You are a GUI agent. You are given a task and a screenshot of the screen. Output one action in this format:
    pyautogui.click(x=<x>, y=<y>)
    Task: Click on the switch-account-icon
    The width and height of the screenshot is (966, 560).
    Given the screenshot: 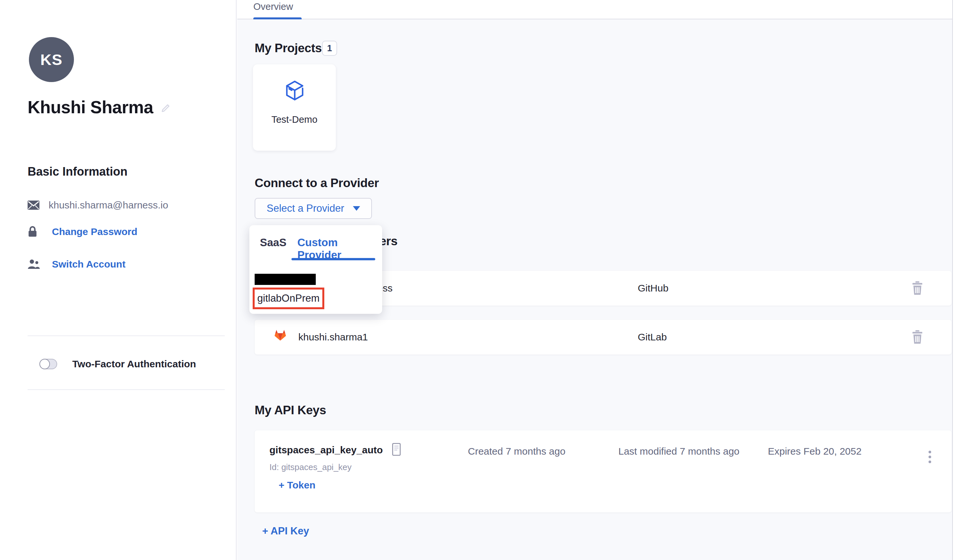 What is the action you would take?
    pyautogui.click(x=34, y=264)
    